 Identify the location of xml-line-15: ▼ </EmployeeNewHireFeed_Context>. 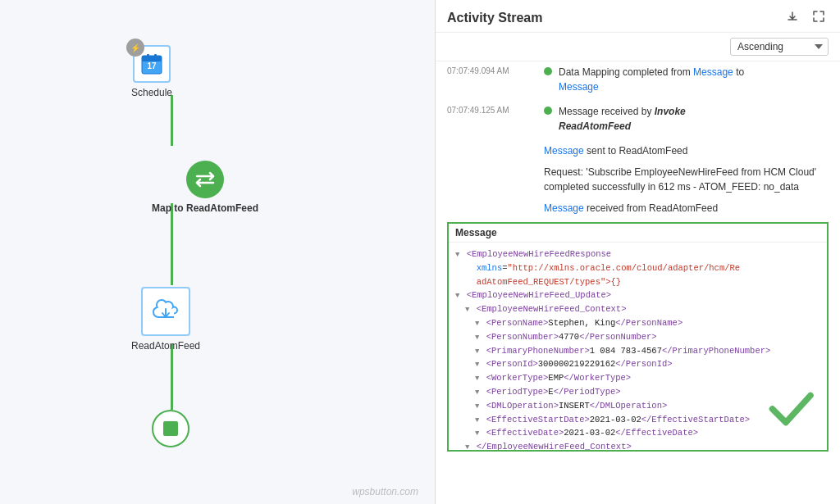
(643, 446).